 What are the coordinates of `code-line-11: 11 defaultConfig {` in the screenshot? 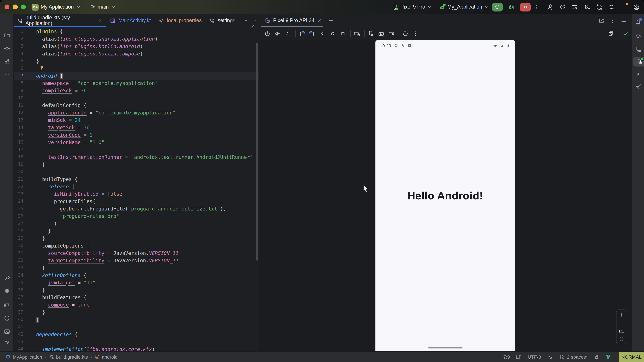 It's located at (136, 105).